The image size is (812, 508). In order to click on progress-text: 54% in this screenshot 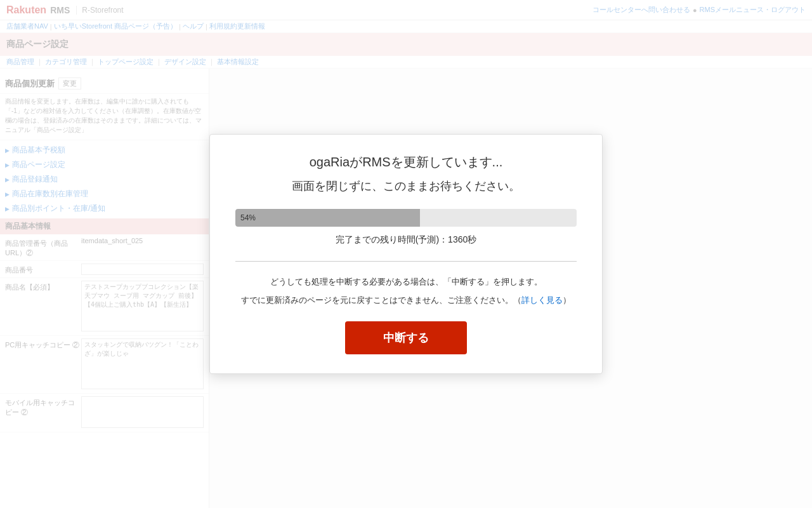, I will do `click(248, 218)`.